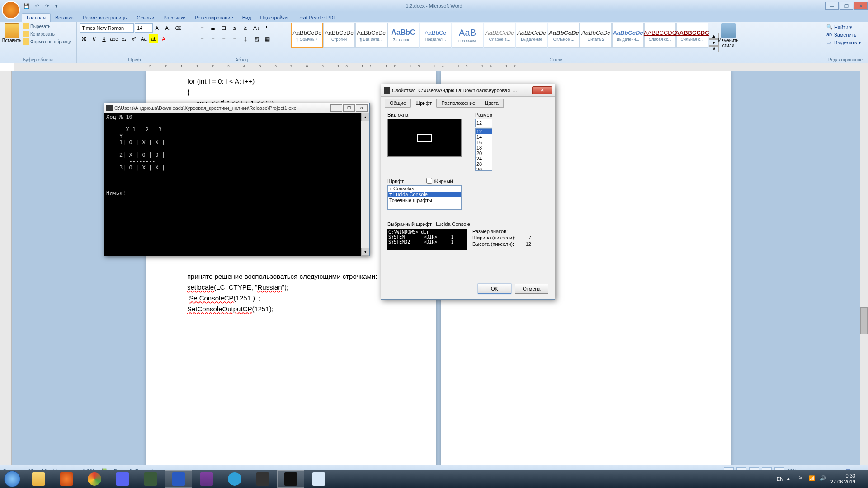 This screenshot has width=868, height=488. I want to click on taskbar-notepad, so click(319, 479).